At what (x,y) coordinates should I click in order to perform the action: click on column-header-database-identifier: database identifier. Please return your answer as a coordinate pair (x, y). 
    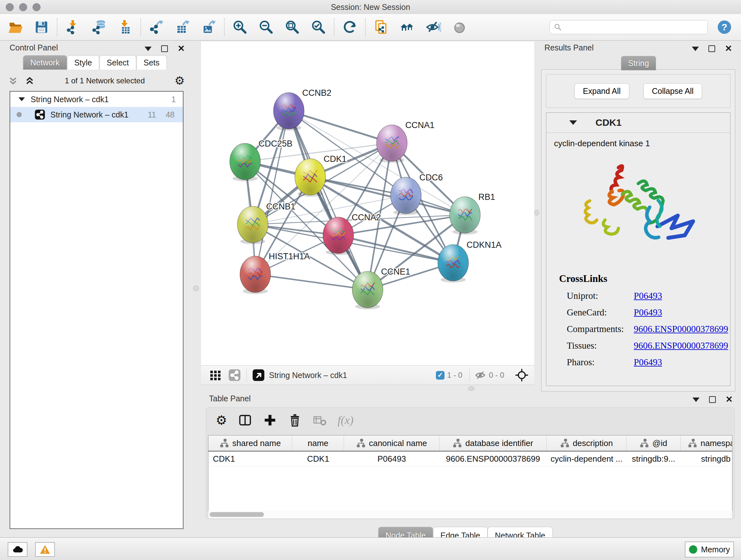
    Looking at the image, I should click on (493, 443).